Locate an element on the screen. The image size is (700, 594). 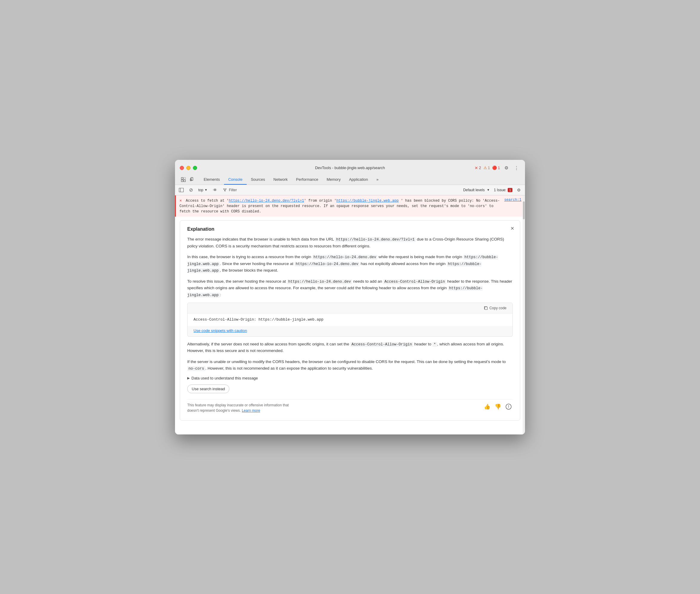
minimize-button is located at coordinates (188, 168).